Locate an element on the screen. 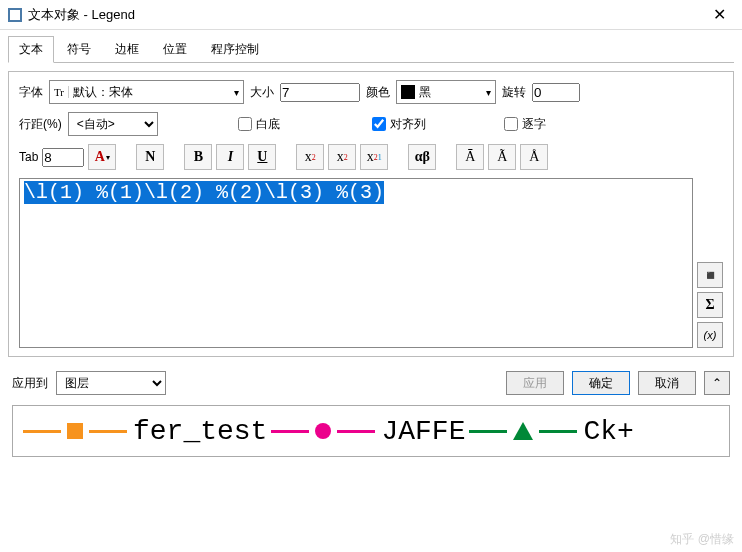 The height and width of the screenshot is (552, 742). whitebg-label: 白底 is located at coordinates (268, 124).